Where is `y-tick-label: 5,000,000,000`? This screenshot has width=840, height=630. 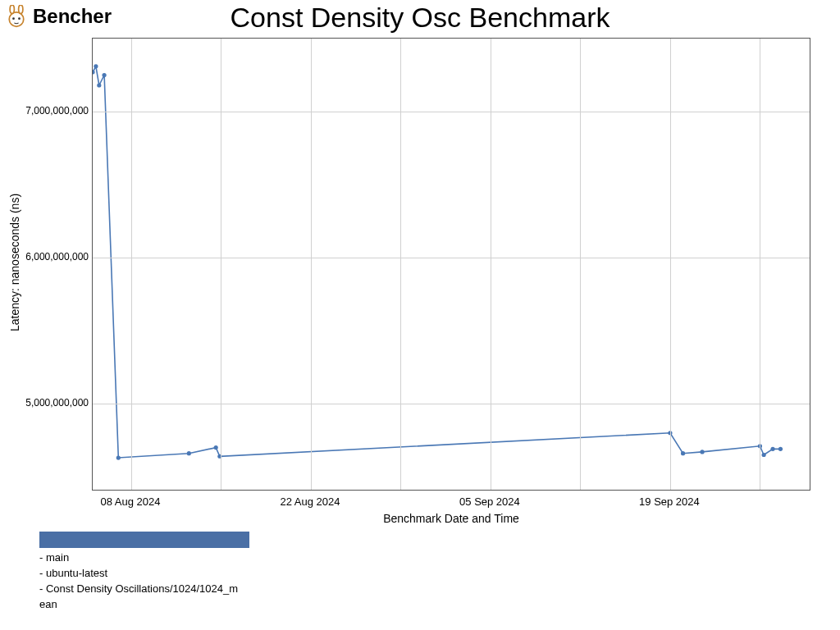
y-tick-label: 5,000,000,000 is located at coordinates (57, 403).